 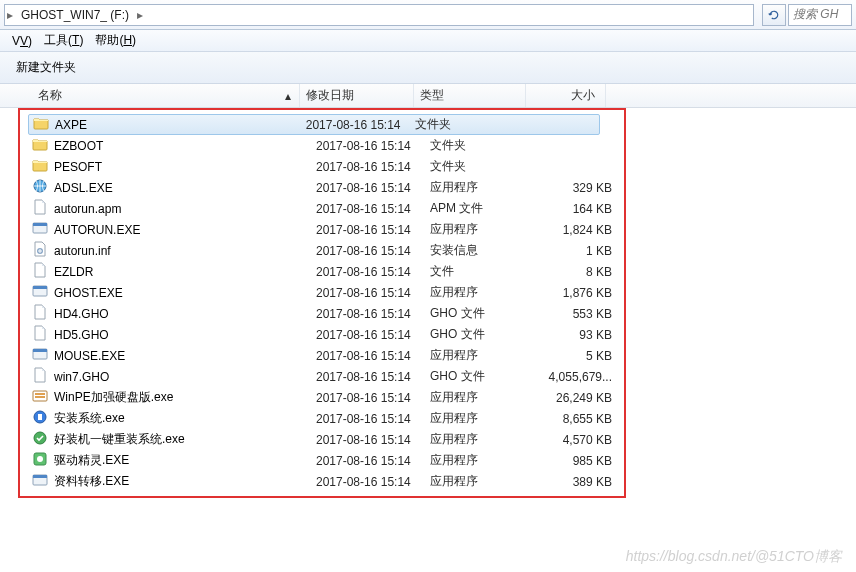 What do you see at coordinates (820, 15) in the screenshot?
I see `search-input: 搜索 GH` at bounding box center [820, 15].